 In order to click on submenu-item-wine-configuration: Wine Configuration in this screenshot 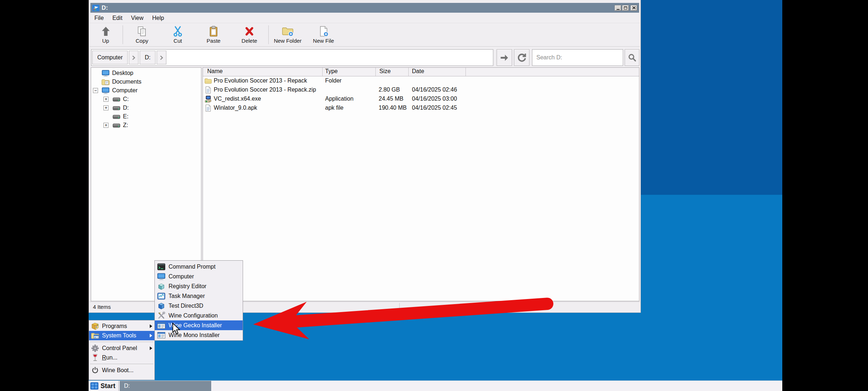, I will do `click(199, 316)`.